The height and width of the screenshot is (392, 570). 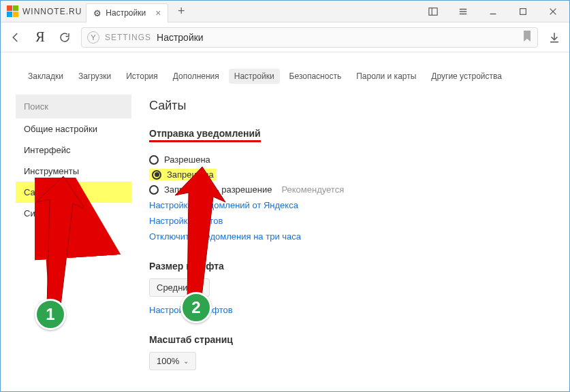 I want to click on topnav-addons: Дополнения, so click(x=196, y=76).